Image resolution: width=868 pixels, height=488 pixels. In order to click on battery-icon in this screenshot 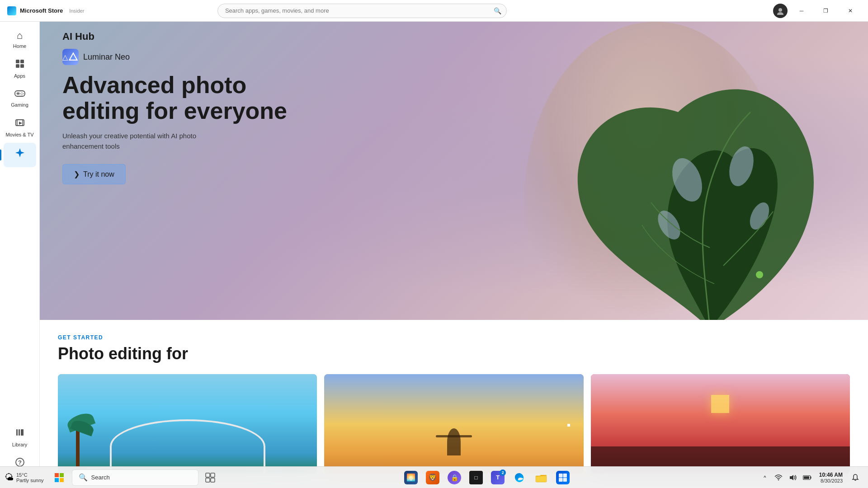, I will do `click(807, 478)`.